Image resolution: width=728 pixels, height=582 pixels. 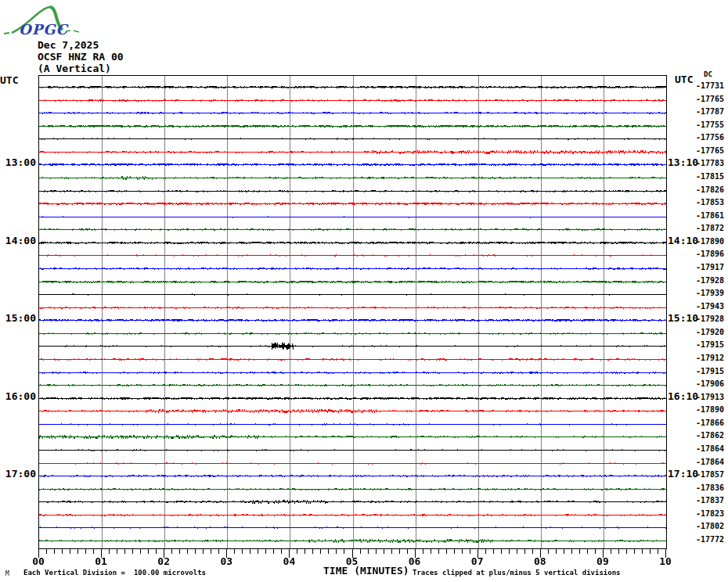 I want to click on x-tick-label: 04, so click(x=289, y=562).